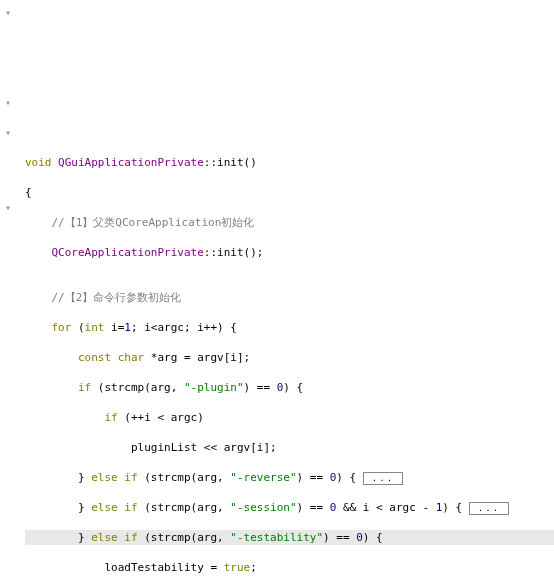 Image resolution: width=554 pixels, height=586 pixels. What do you see at coordinates (290, 568) in the screenshot?
I see `code-line: loadTestability = true;` at bounding box center [290, 568].